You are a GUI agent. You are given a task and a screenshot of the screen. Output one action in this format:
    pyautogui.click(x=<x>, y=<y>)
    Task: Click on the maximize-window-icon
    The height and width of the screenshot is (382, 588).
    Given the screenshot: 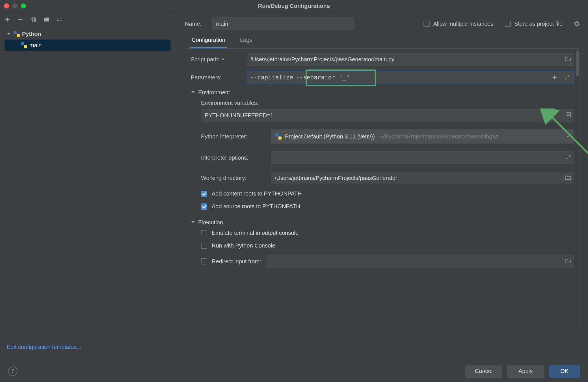 What is the action you would take?
    pyautogui.click(x=23, y=6)
    